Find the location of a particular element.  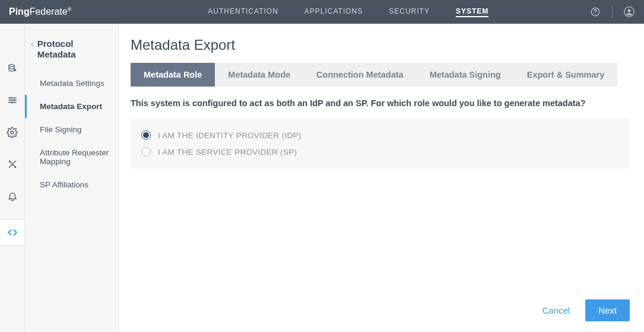

bell-icon is located at coordinates (12, 196).